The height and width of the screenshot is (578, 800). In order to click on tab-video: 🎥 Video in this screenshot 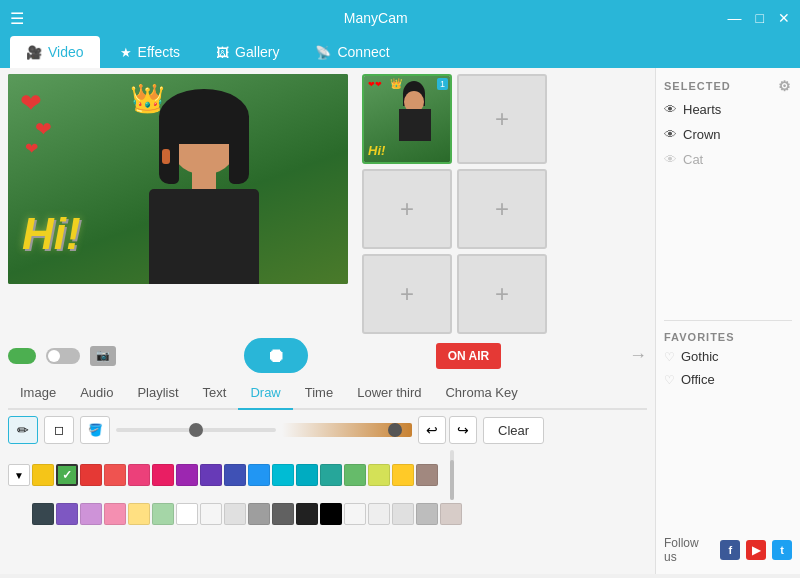, I will do `click(55, 52)`.